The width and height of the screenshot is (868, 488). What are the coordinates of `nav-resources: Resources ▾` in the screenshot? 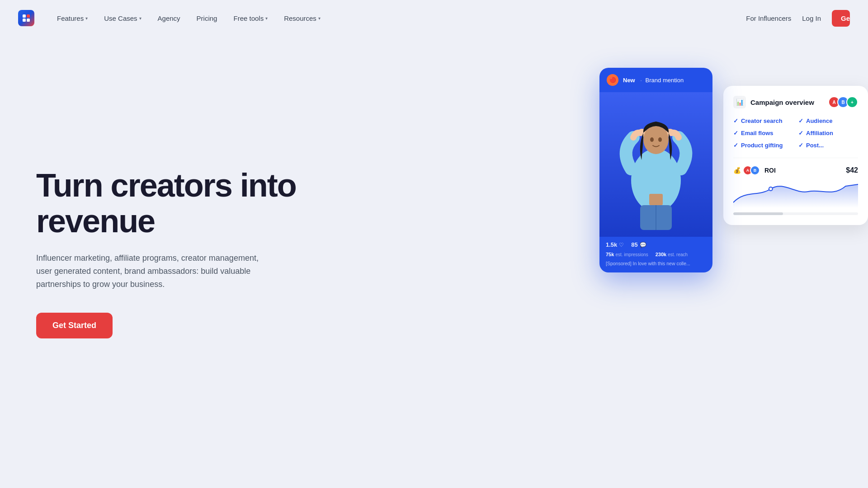 It's located at (302, 18).